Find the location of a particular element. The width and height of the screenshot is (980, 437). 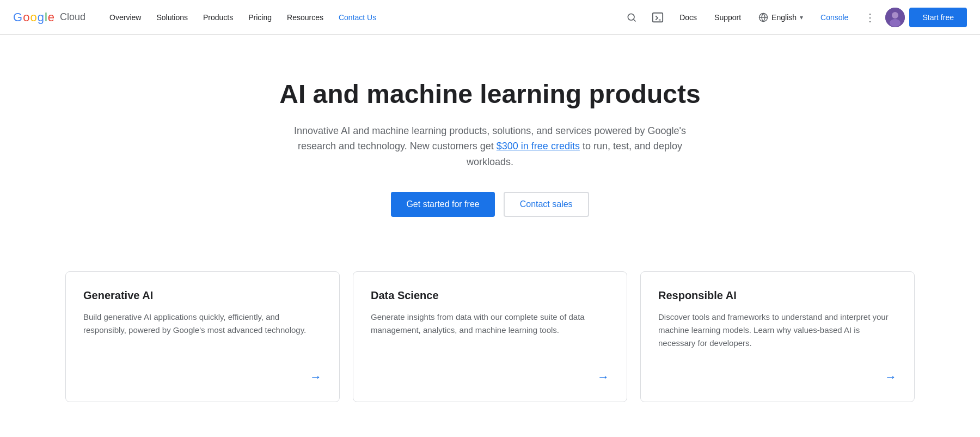

card-arrow-generative-ai: → is located at coordinates (203, 377).